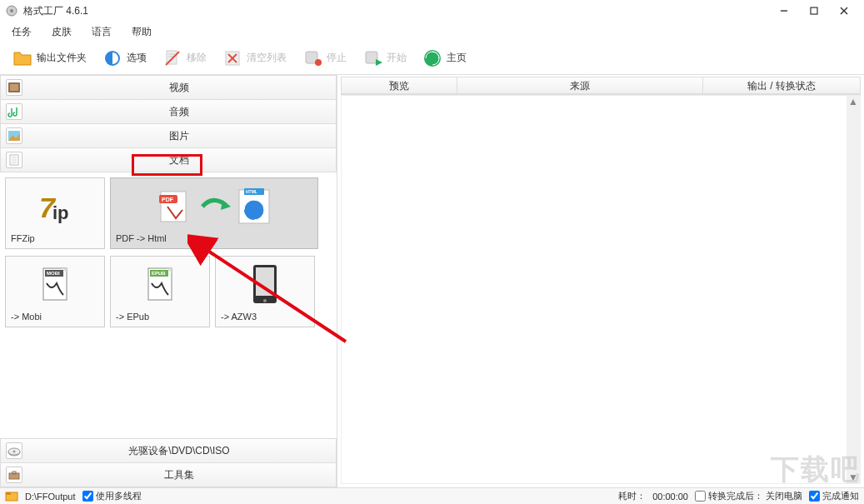  I want to click on epub-icon: EPUB, so click(160, 285).